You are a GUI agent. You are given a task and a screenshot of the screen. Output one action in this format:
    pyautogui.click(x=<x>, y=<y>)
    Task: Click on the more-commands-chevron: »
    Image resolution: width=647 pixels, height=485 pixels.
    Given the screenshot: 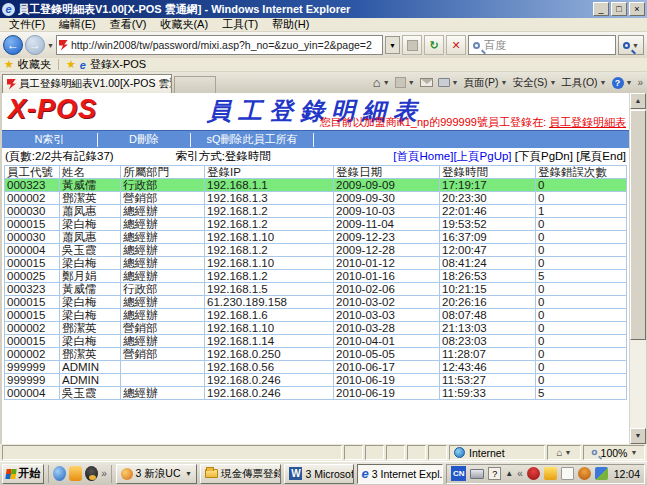 What is the action you would take?
    pyautogui.click(x=640, y=82)
    